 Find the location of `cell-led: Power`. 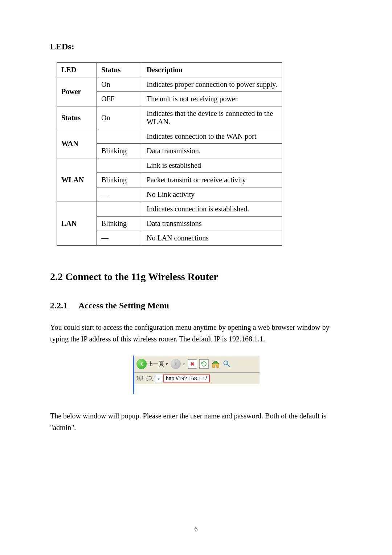

cell-led: Power is located at coordinates (77, 92).